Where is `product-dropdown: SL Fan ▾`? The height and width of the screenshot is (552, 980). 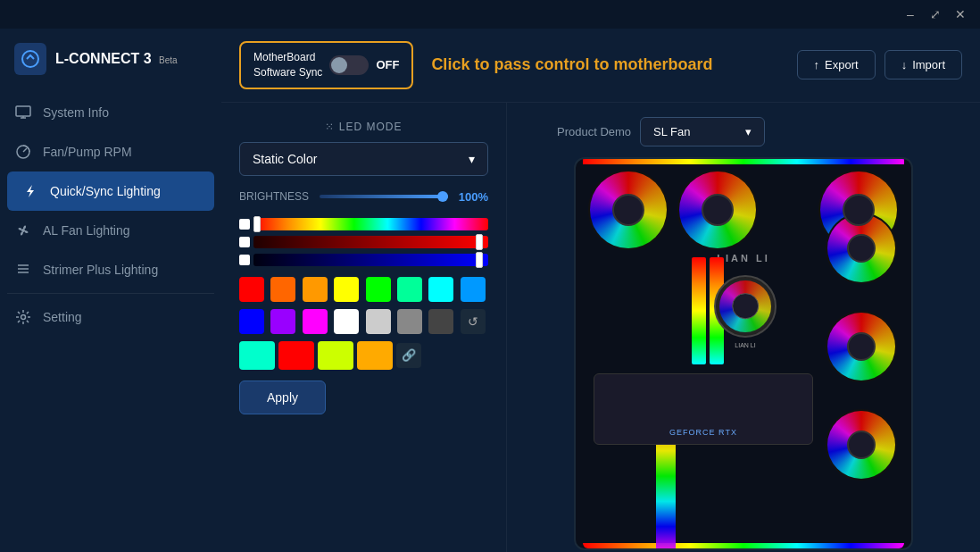
product-dropdown: SL Fan ▾ is located at coordinates (702, 132).